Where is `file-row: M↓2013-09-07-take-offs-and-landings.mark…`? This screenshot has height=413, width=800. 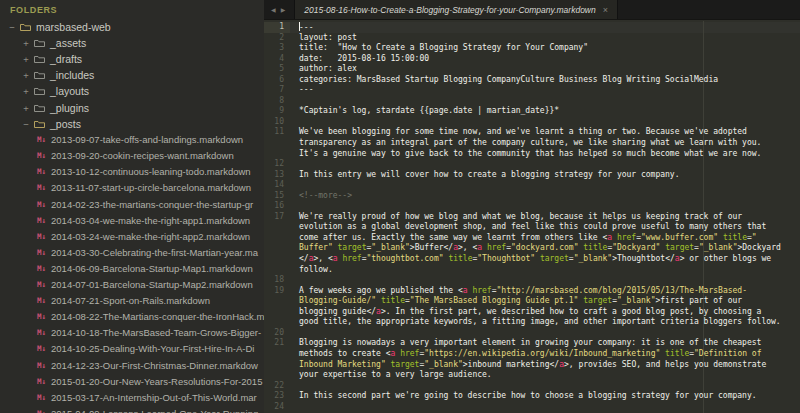 file-row: M↓2013-09-07-take-offs-and-landings.mark… is located at coordinates (132, 140).